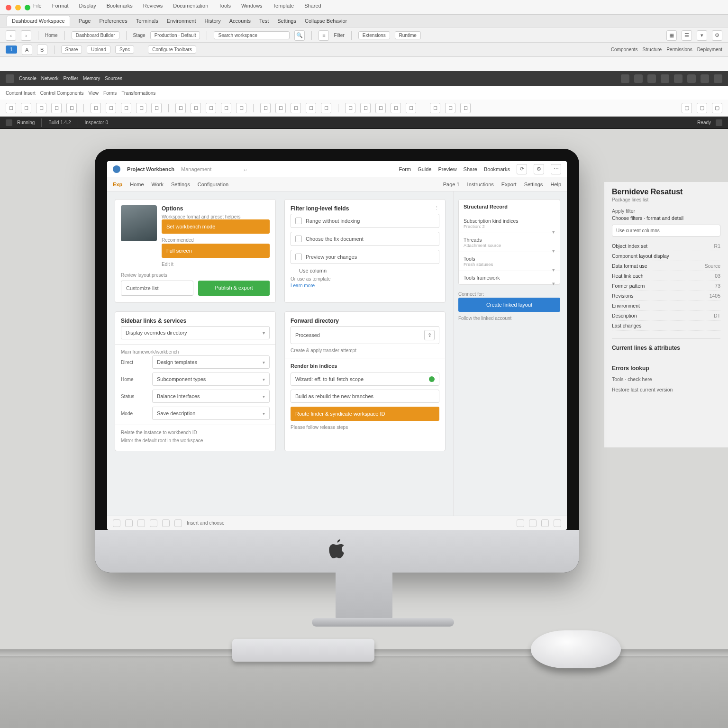 The width and height of the screenshot is (728, 728). Describe the element at coordinates (18, 8) in the screenshot. I see `window-controls` at that location.